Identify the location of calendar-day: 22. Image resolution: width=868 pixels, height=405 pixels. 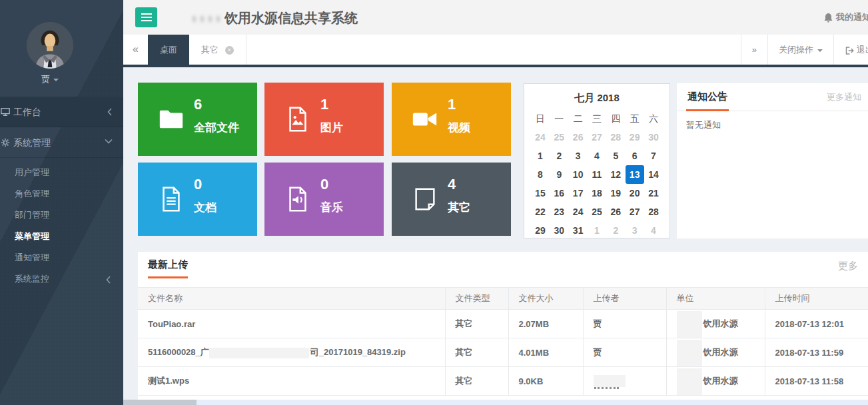
(540, 212).